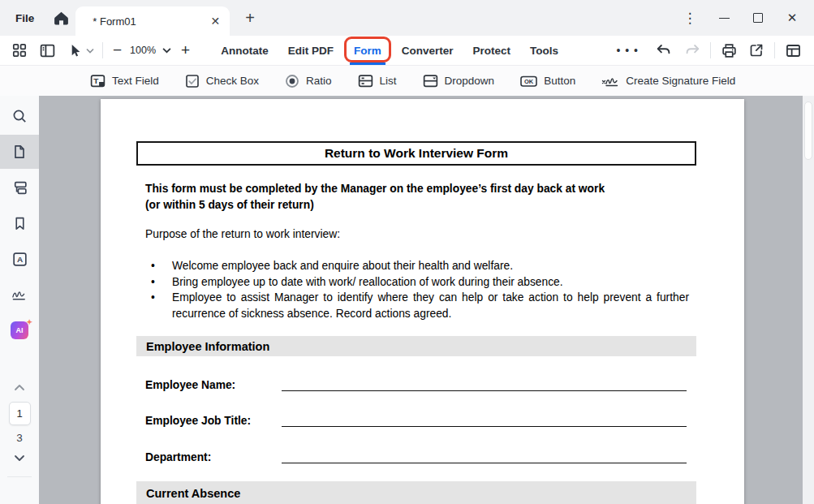 This screenshot has width=814, height=504. Describe the element at coordinates (547, 81) in the screenshot. I see `button-tool: OK Button` at that location.